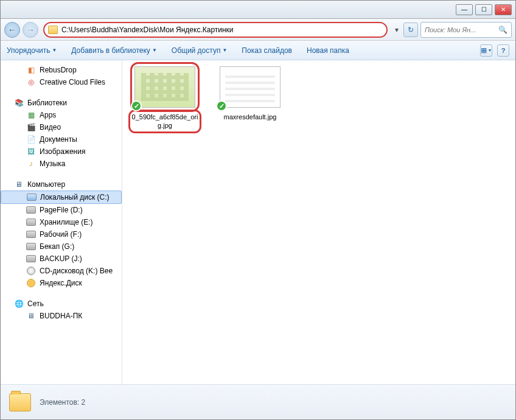  I want to click on share-label: Общий доступ, so click(196, 51).